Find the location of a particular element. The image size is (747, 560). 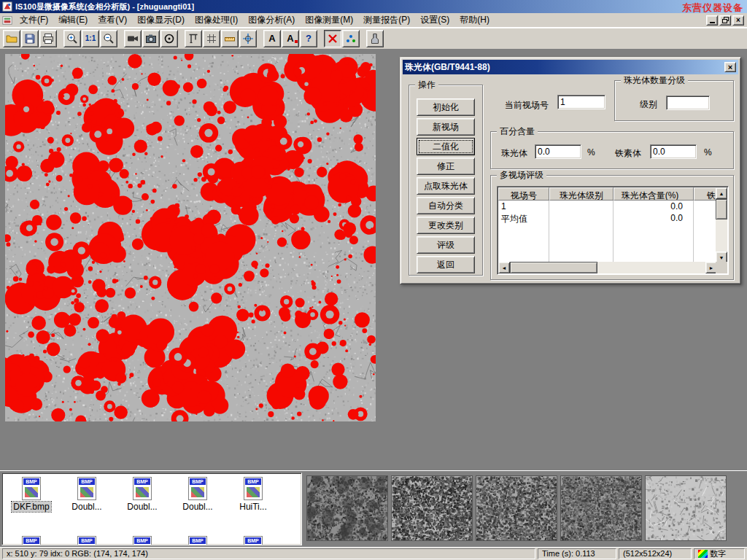

status-bar: x: 510 y: 79 idx: 0 RGB: (174, 174, 174)… is located at coordinates (374, 553).